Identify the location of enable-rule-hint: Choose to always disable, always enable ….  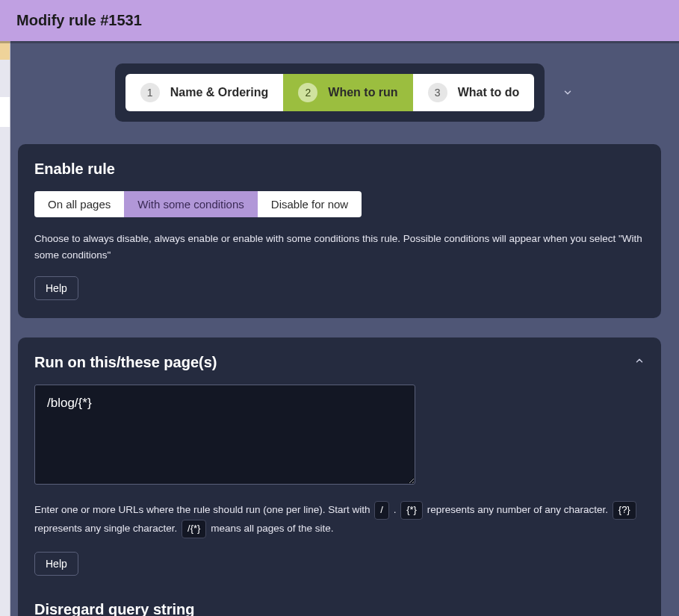
(339, 246).